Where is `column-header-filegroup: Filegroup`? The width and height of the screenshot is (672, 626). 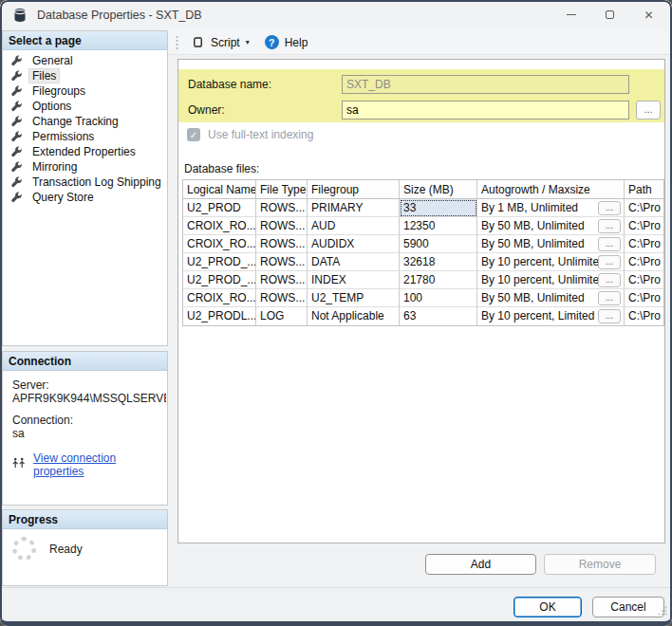 column-header-filegroup: Filegroup is located at coordinates (353, 190).